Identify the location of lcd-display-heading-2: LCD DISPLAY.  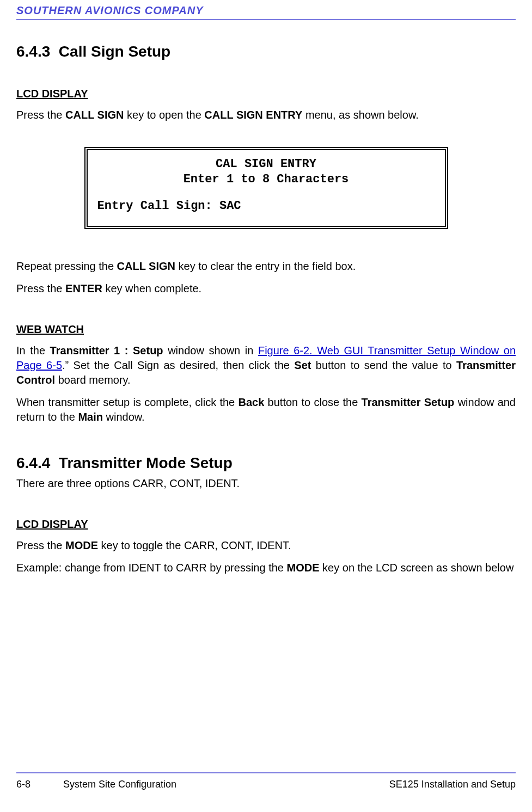
(266, 525).